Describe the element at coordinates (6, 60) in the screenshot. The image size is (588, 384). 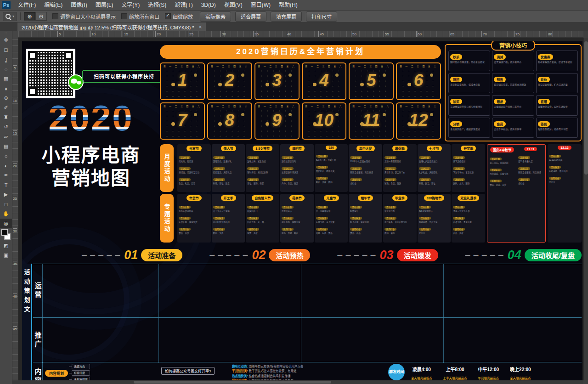
I see `lasso-tool: ʆ` at that location.